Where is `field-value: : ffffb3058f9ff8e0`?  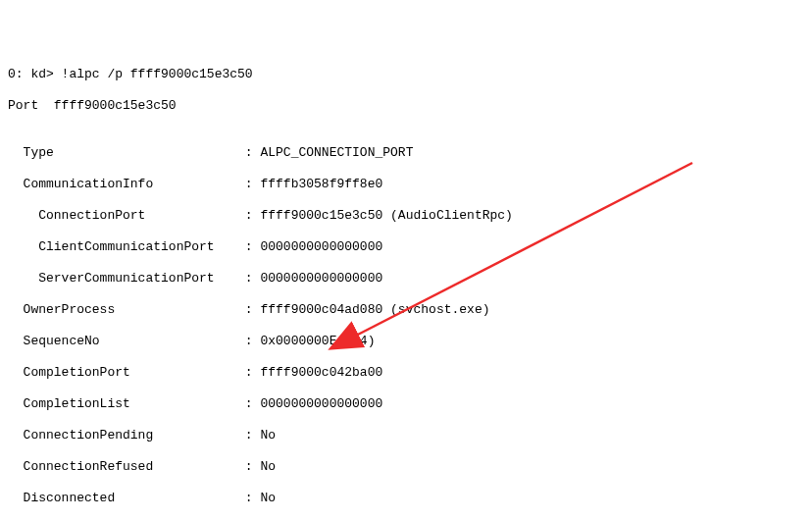
field-value: : ffffb3058f9ff8e0 is located at coordinates (314, 184).